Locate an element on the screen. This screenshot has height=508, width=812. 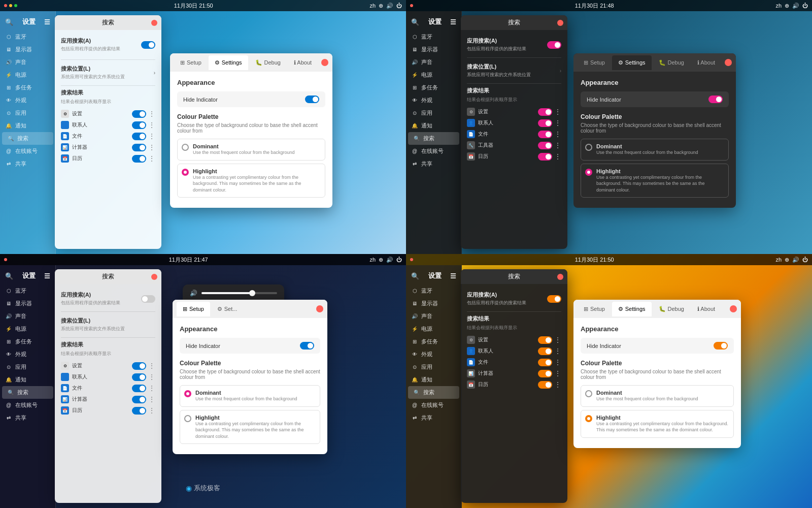
tab-debug-q2: 🐛 Debug is located at coordinates (671, 63).